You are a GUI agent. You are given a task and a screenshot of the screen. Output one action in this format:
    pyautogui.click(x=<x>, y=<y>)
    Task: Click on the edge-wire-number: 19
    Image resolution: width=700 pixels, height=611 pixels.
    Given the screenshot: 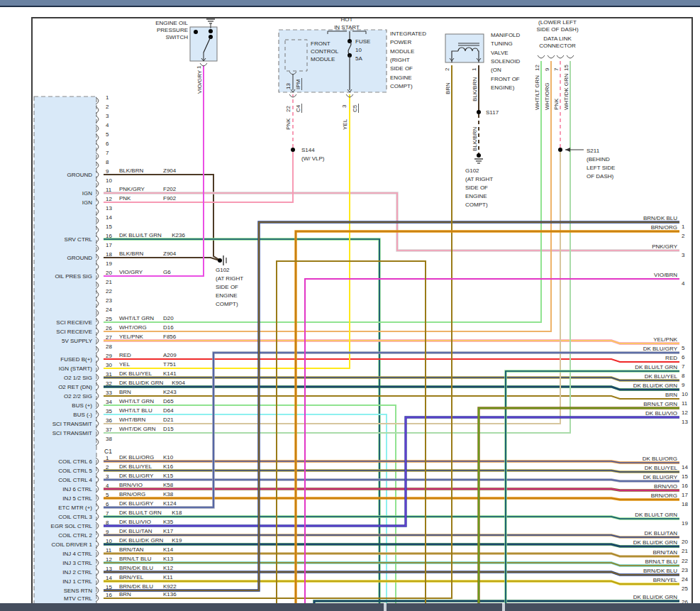 What is the action you would take?
    pyautogui.click(x=685, y=524)
    